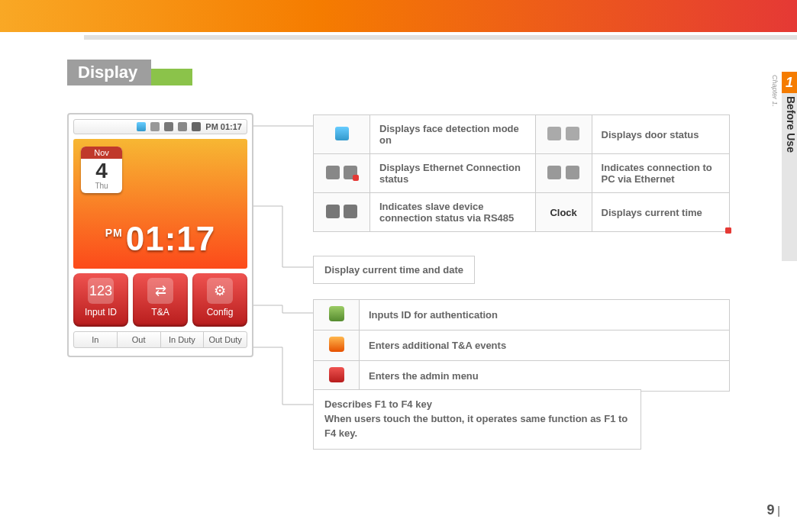 The width and height of the screenshot is (797, 532). Describe the element at coordinates (477, 420) in the screenshot. I see `callout-f1-f4: Describes F1 to F4 key When users touch …` at that location.